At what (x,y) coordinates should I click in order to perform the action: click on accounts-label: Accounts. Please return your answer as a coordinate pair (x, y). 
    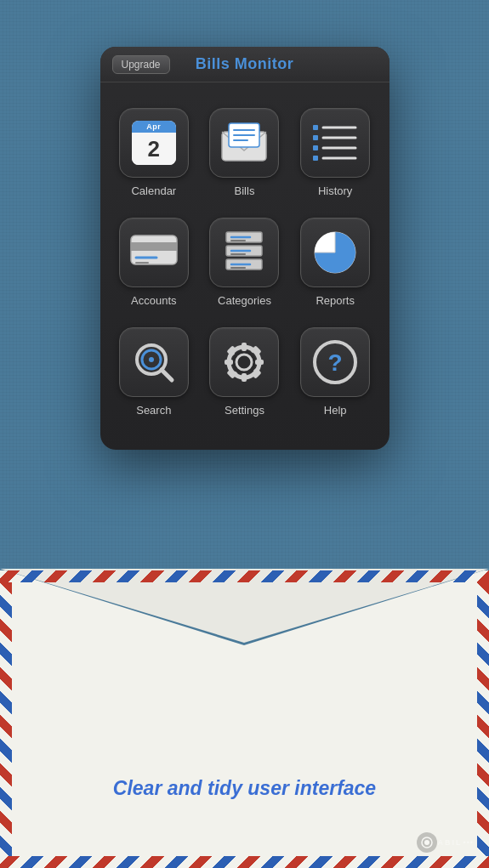
    Looking at the image, I should click on (153, 301).